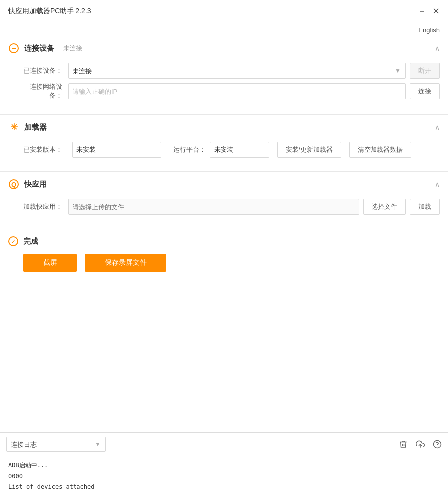 The image size is (448, 497). Describe the element at coordinates (437, 444) in the screenshot. I see `help-button` at that location.